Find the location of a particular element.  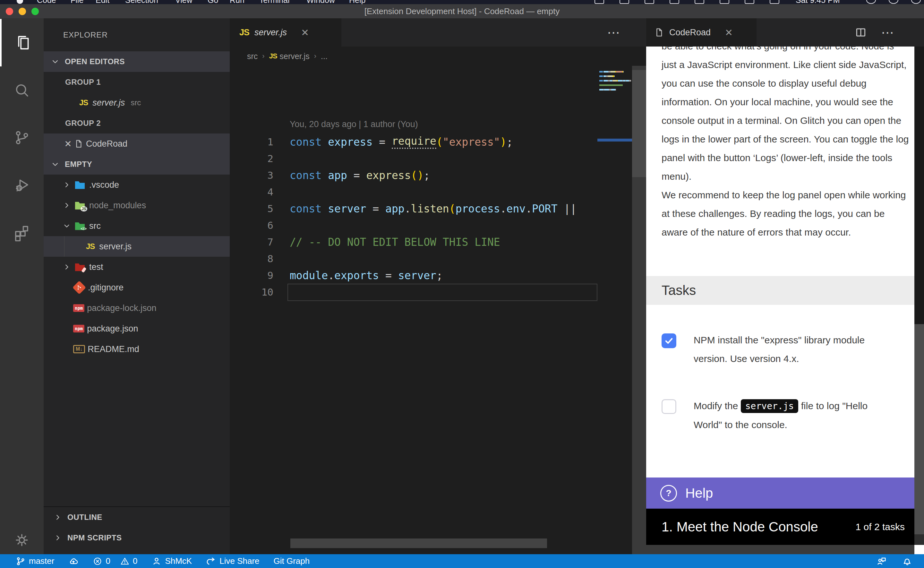

open-editor-item-server-js: JSserver.jssrc is located at coordinates (137, 103).